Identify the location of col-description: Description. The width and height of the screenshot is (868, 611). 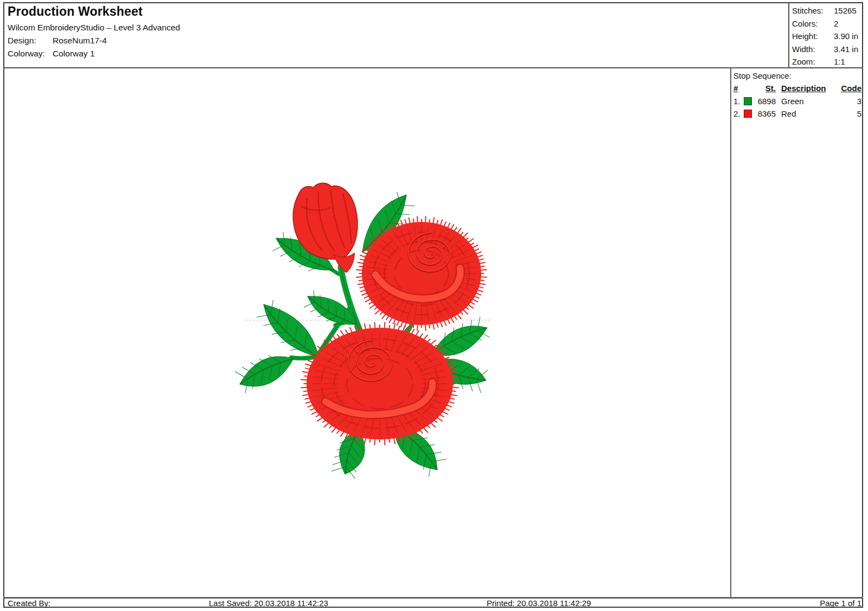
(810, 88).